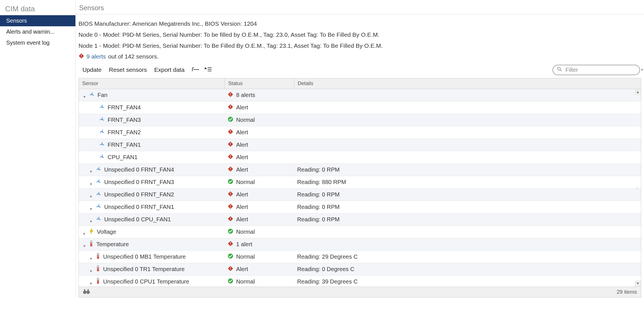 This screenshot has width=644, height=316. I want to click on sensor-name: Unspecified 0 MB1 Temperature, so click(144, 257).